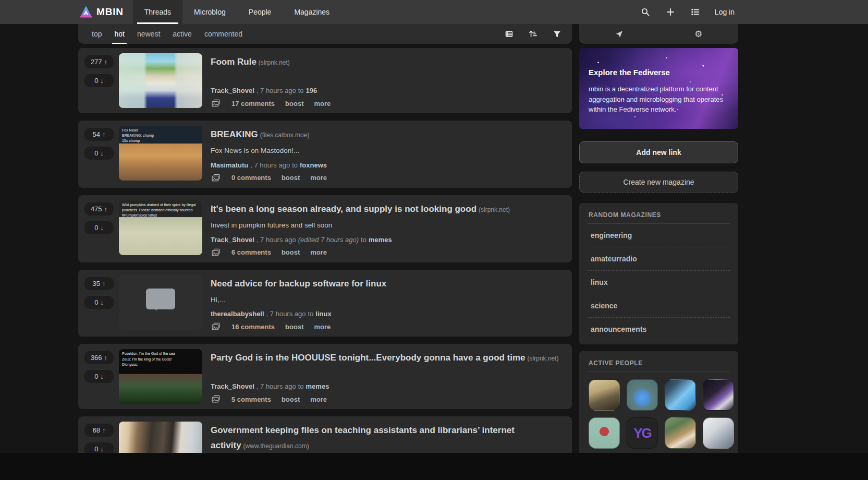  What do you see at coordinates (260, 12) in the screenshot?
I see `nav-tab-people: People` at bounding box center [260, 12].